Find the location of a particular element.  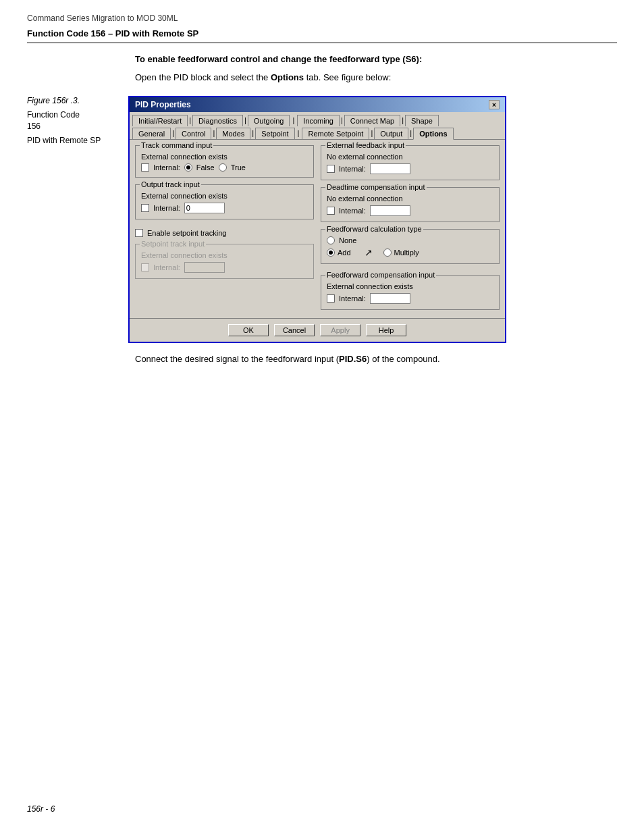

feedforward-comp-title: Feedforward compensation input is located at coordinates (381, 275).